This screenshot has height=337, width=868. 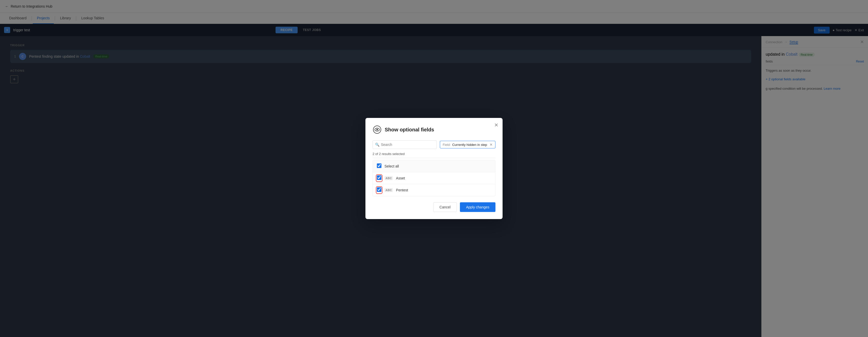 I want to click on search-icon: 🔍, so click(x=377, y=145).